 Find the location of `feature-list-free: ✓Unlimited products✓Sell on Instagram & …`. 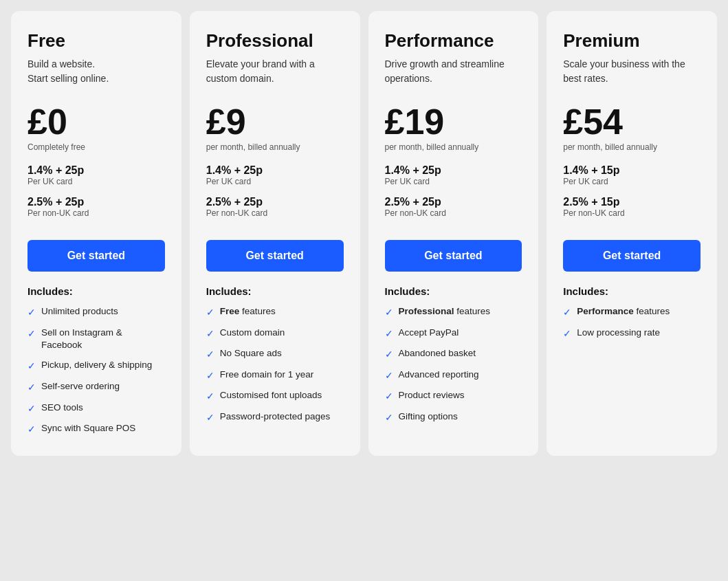

feature-list-free: ✓Unlimited products✓Sell on Instagram & … is located at coordinates (96, 371).